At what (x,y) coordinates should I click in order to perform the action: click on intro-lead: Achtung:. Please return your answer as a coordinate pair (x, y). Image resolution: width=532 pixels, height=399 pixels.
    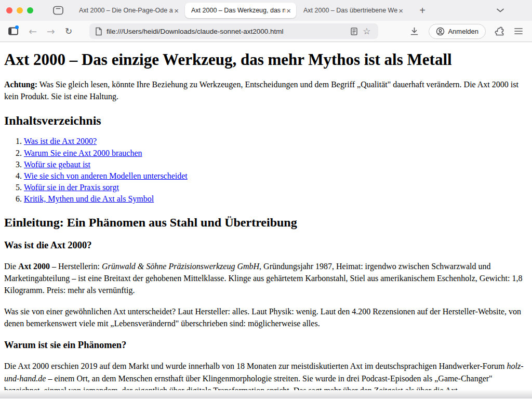
    Looking at the image, I should click on (21, 84).